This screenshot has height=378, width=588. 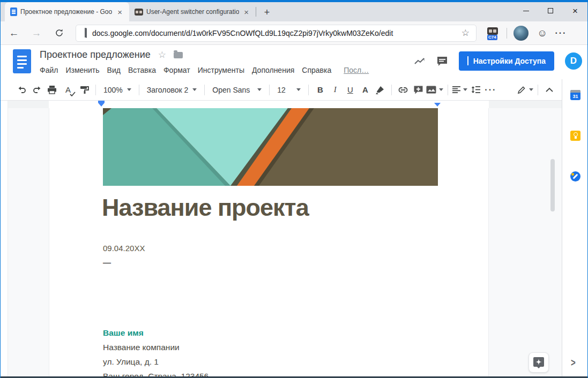 What do you see at coordinates (507, 33) in the screenshot?
I see `nav-separator` at bounding box center [507, 33].